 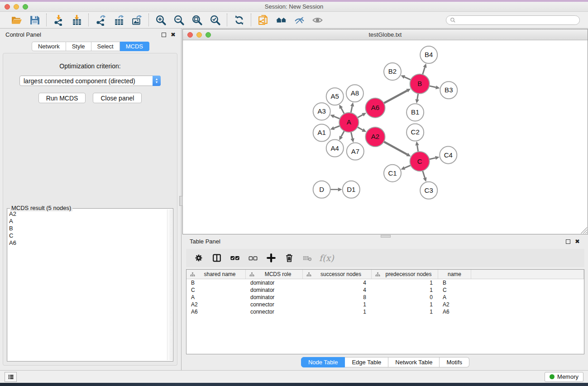 I want to click on trash-button, so click(x=289, y=258).